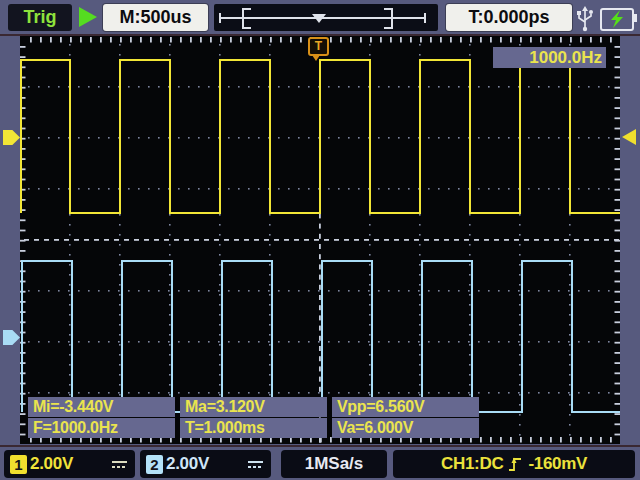  What do you see at coordinates (188, 464) in the screenshot?
I see `channel2-scale-readout: 2.00V` at bounding box center [188, 464].